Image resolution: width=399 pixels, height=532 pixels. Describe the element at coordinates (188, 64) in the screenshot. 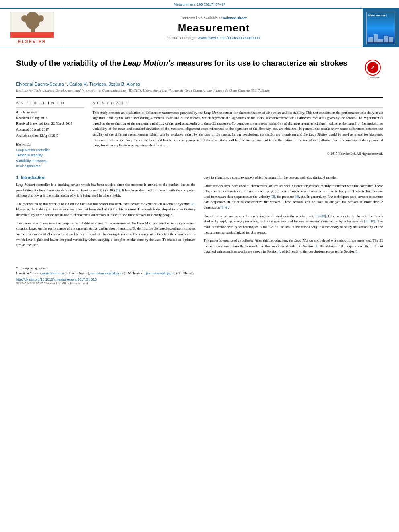

I see `article-title-text: Study of the variability of the Leap Mot…` at that location.